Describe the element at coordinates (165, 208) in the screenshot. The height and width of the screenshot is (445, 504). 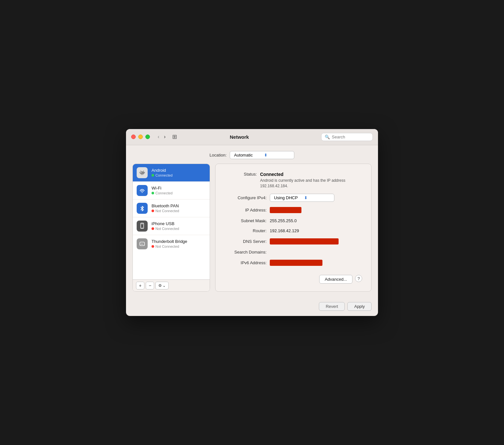
I see `bluetooth-pan-info: Bluetooth PAN Not Connected` at that location.